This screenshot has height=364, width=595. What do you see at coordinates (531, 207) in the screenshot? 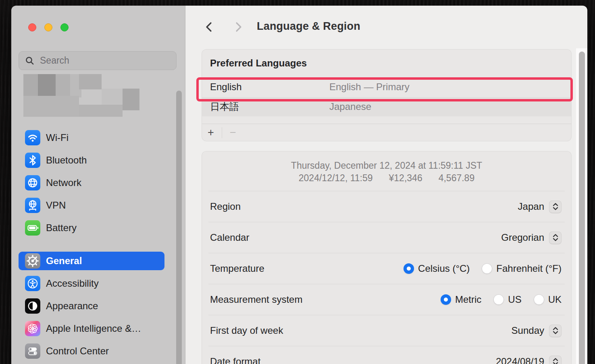
I see `region-value: Japan` at bounding box center [531, 207].